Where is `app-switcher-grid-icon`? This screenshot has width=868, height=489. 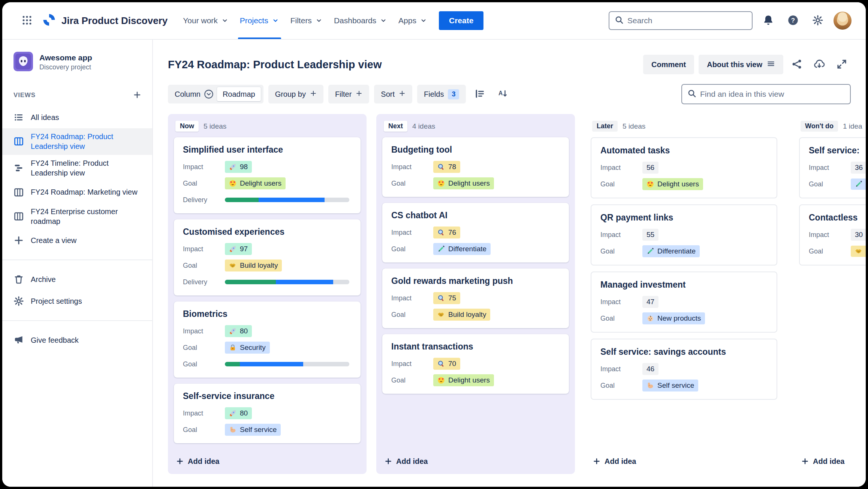
app-switcher-grid-icon is located at coordinates (27, 21).